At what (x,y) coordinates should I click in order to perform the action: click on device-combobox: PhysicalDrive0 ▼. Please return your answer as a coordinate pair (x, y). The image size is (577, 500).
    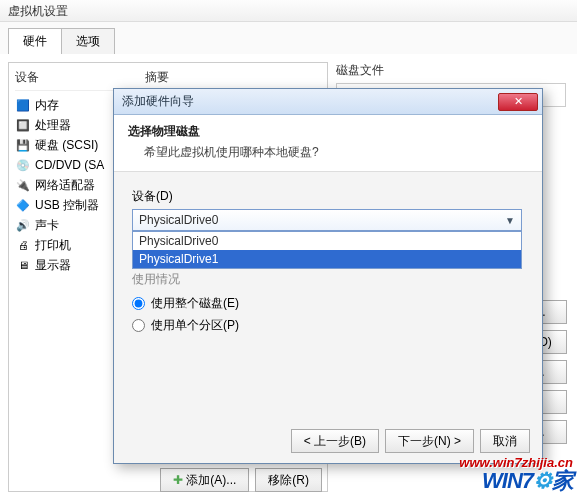
    Looking at the image, I should click on (327, 220).